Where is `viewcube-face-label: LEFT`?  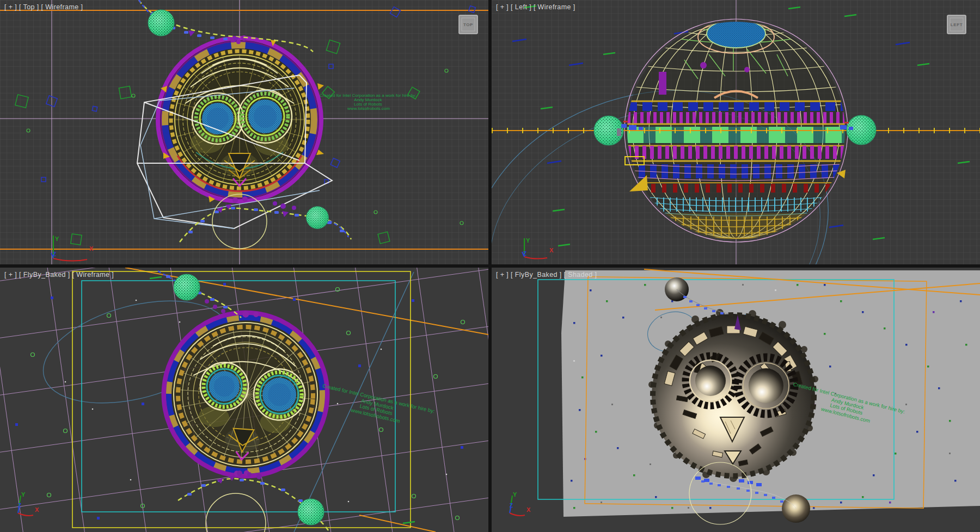 viewcube-face-label: LEFT is located at coordinates (957, 25).